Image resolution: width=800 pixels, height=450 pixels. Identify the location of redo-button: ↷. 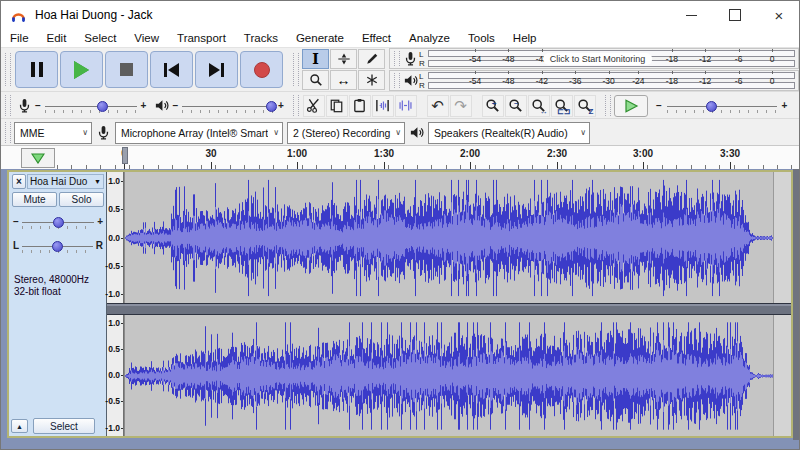
(461, 106).